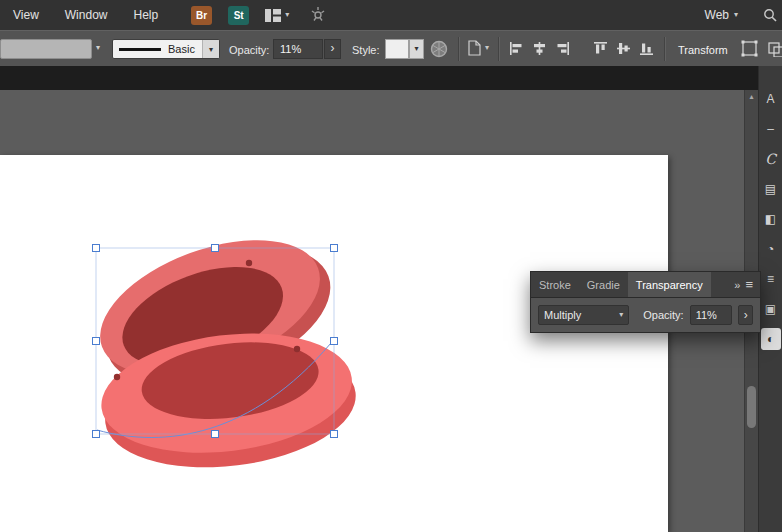 This screenshot has width=782, height=532. I want to click on shape-options-icon, so click(775, 50).